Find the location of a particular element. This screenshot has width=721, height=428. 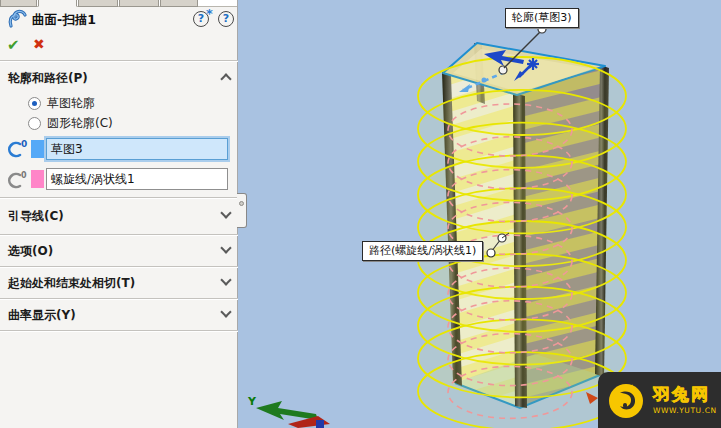

profile-callout: 轮廓(草图3) is located at coordinates (542, 18).